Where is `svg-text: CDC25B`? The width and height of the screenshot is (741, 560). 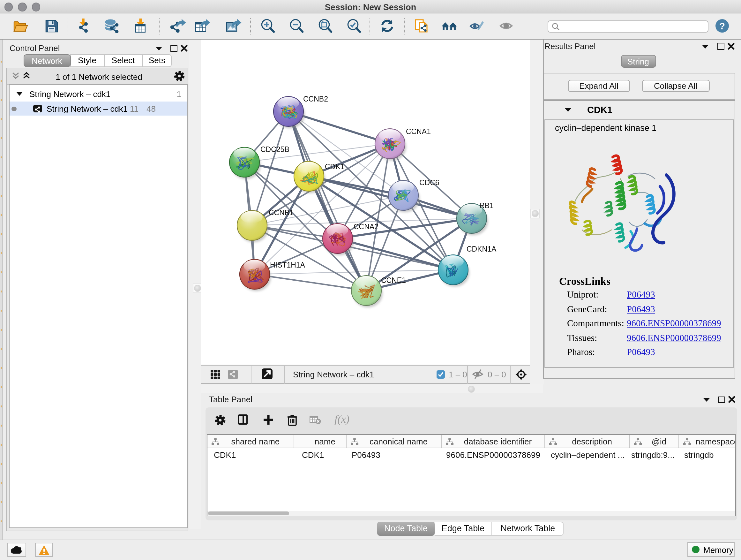
svg-text: CDC25B is located at coordinates (275, 149).